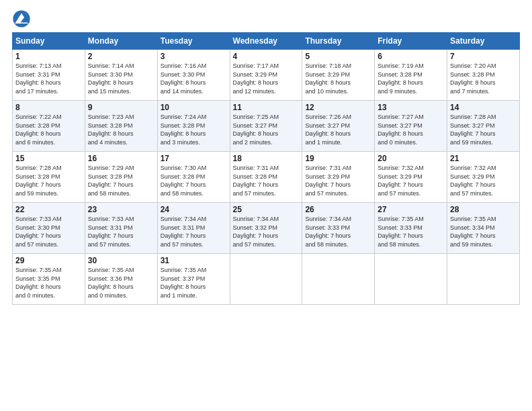 This screenshot has height=411, width=532. Describe the element at coordinates (121, 177) in the screenshot. I see `calendar-cell: 16Sunrise: 7:29 AM Sunset: 3:28 PM Dayli…` at that location.